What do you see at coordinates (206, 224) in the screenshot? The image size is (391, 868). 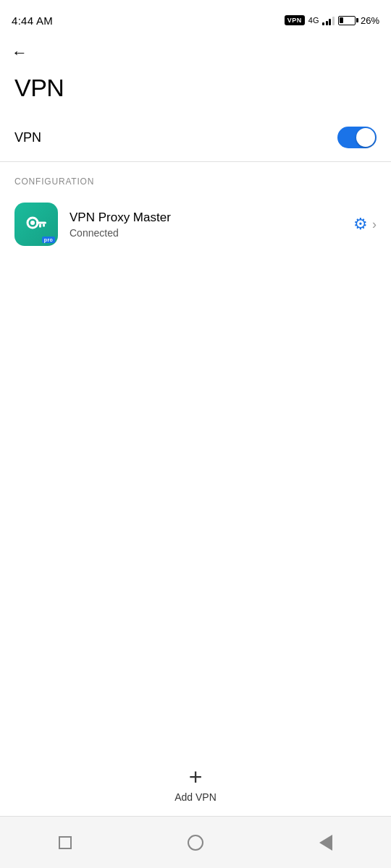 I see `vpn-item-info: VPN Proxy Master Connected` at bounding box center [206, 224].